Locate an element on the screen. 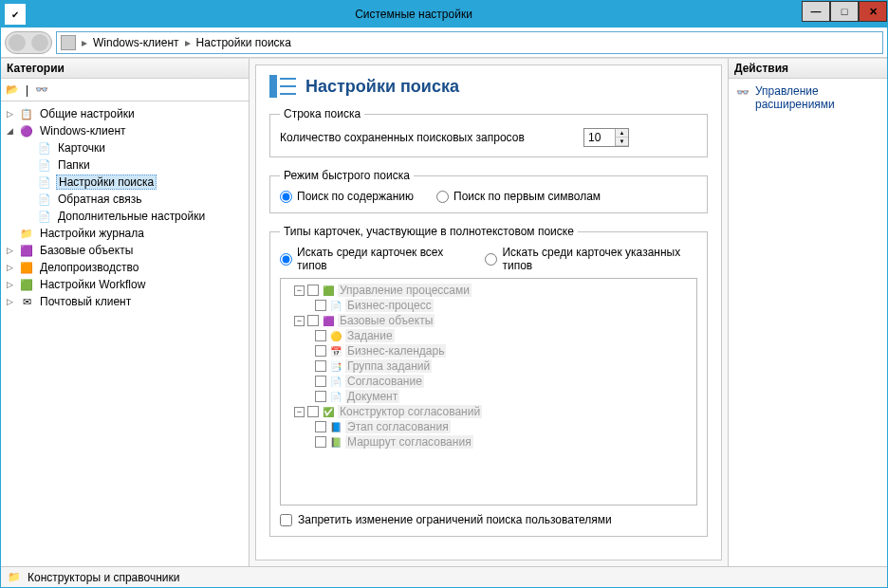  route-icon: 📗 is located at coordinates (336, 442).